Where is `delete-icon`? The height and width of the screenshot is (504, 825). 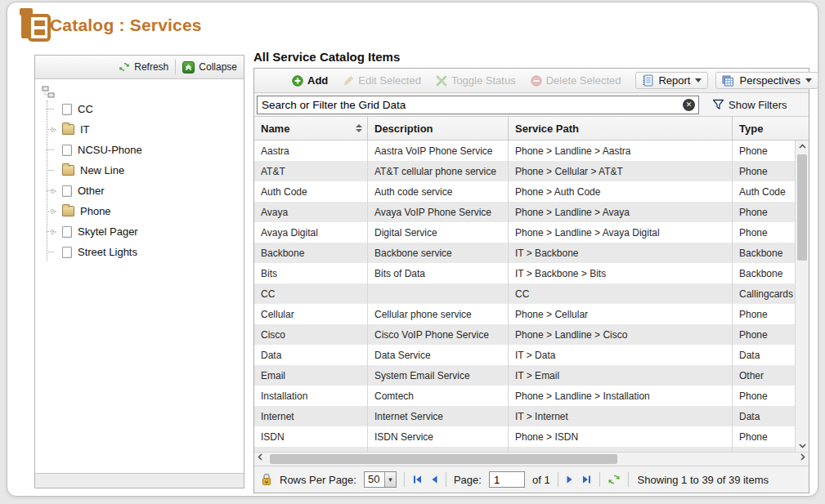
delete-icon is located at coordinates (536, 81).